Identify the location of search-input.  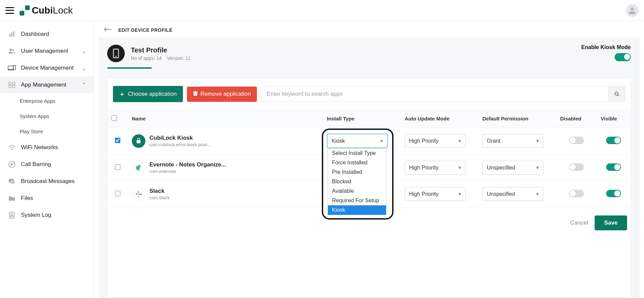
(435, 94).